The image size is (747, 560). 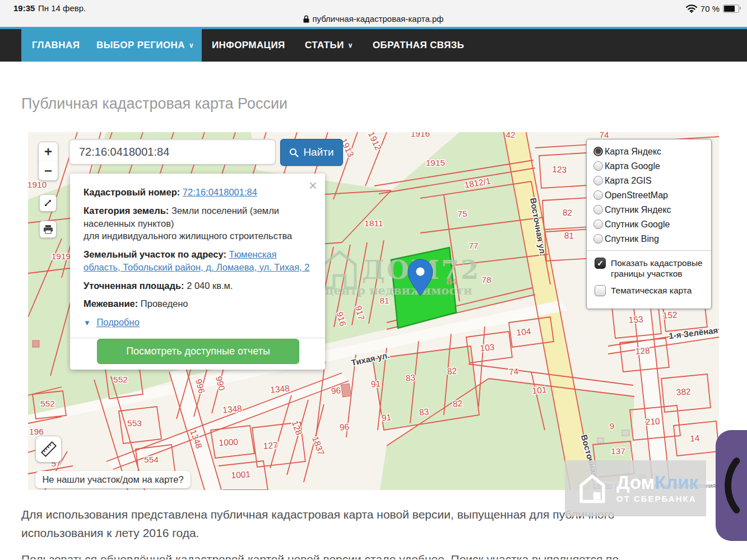 I want to click on zoom-out-button: −, so click(x=48, y=171).